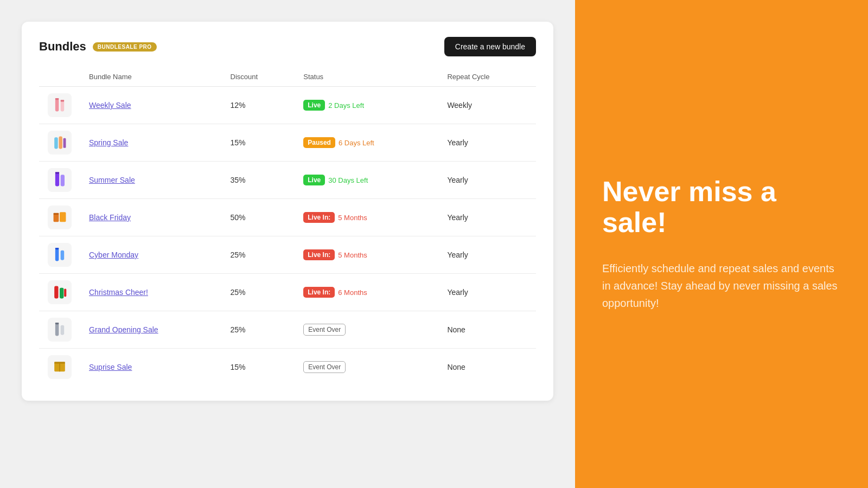 This screenshot has width=868, height=488. I want to click on bundle-name-link: Spring Sale, so click(108, 143).